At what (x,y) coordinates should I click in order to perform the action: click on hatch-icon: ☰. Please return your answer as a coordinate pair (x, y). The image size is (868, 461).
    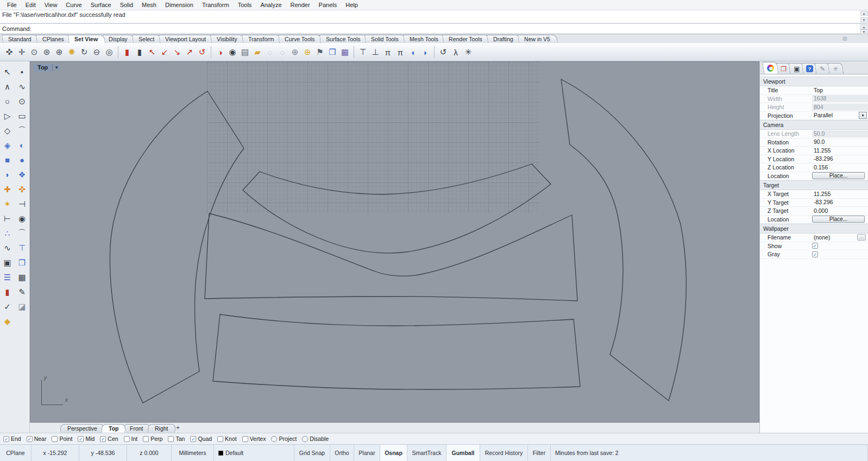
    Looking at the image, I should click on (8, 277).